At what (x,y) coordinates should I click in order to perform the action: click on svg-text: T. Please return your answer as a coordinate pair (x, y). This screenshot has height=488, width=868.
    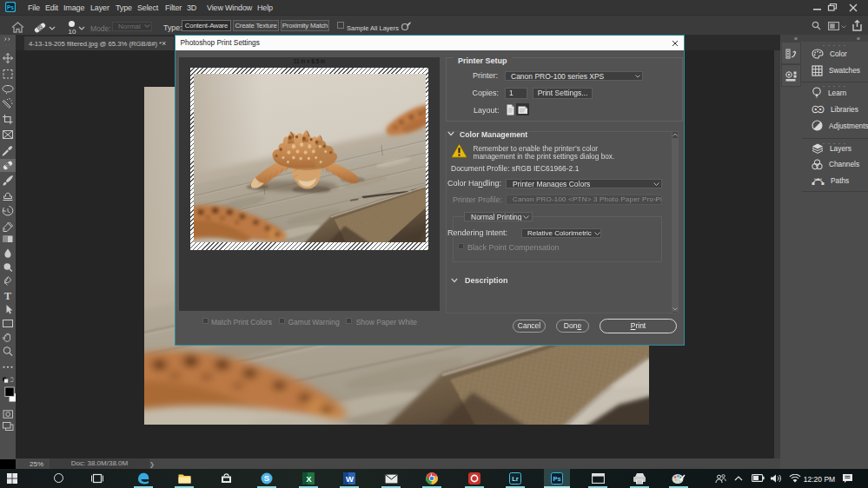
    Looking at the image, I should click on (9, 296).